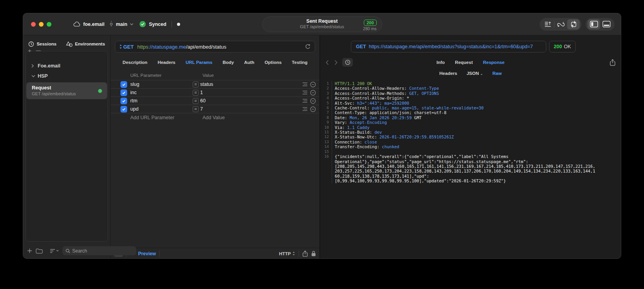 This screenshot has width=644, height=289. I want to click on search-input, so click(103, 251).